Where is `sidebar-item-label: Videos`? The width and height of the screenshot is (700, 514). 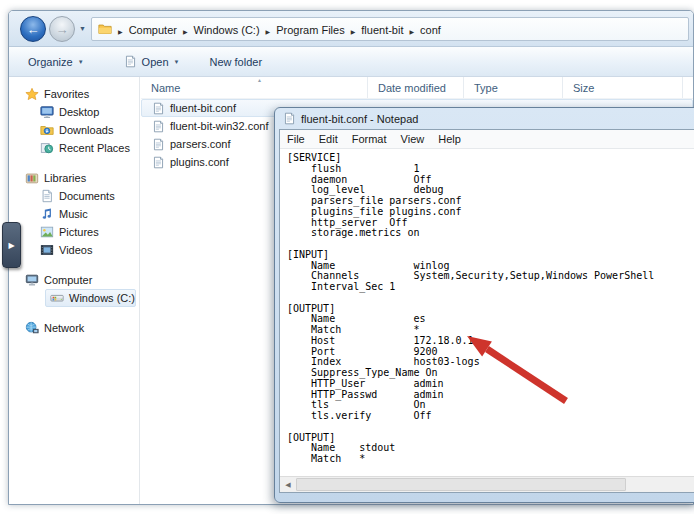
sidebar-item-label: Videos is located at coordinates (76, 250).